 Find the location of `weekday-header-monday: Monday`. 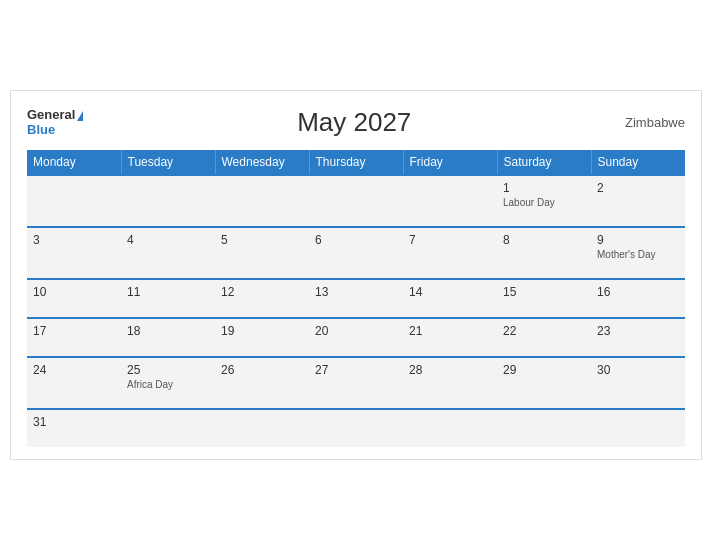

weekday-header-monday: Monday is located at coordinates (74, 162).